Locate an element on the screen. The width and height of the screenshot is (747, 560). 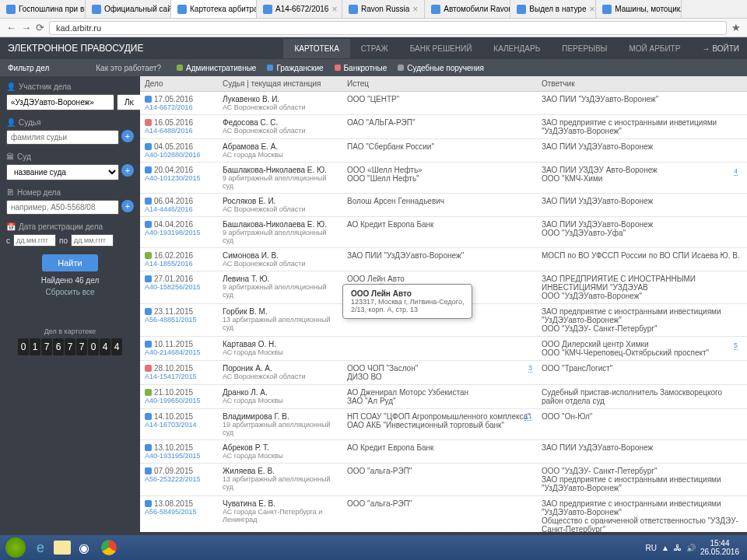
reset-link: Сбросить все is located at coordinates (70, 292).